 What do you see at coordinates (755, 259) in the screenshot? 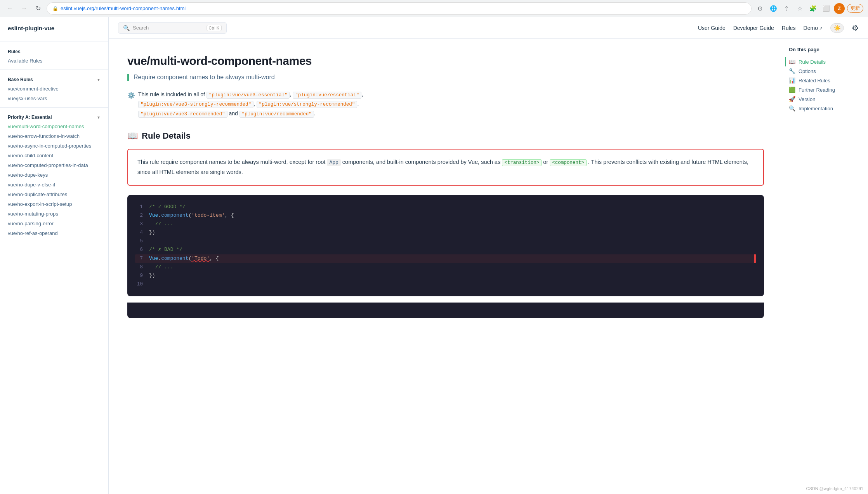
I see `bad-line-marker` at bounding box center [755, 259].